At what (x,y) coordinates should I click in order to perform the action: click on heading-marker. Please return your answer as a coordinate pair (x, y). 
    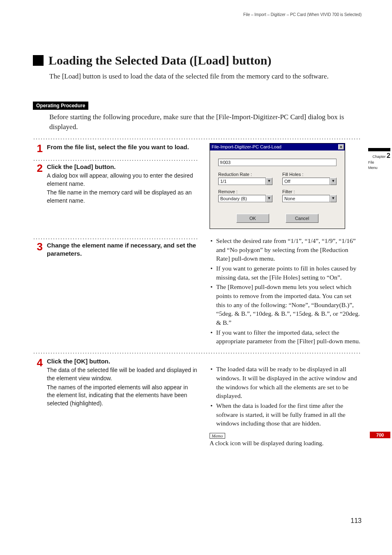
    Looking at the image, I should click on (38, 60).